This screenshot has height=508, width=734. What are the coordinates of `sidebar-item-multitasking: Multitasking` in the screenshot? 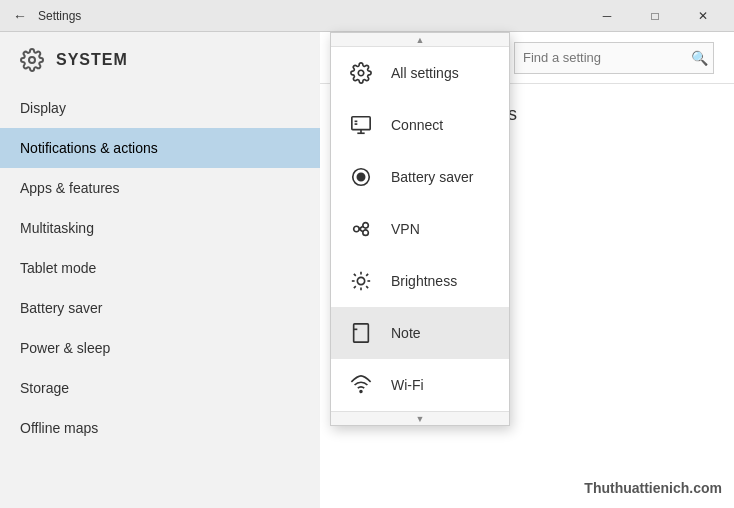 It's located at (160, 228).